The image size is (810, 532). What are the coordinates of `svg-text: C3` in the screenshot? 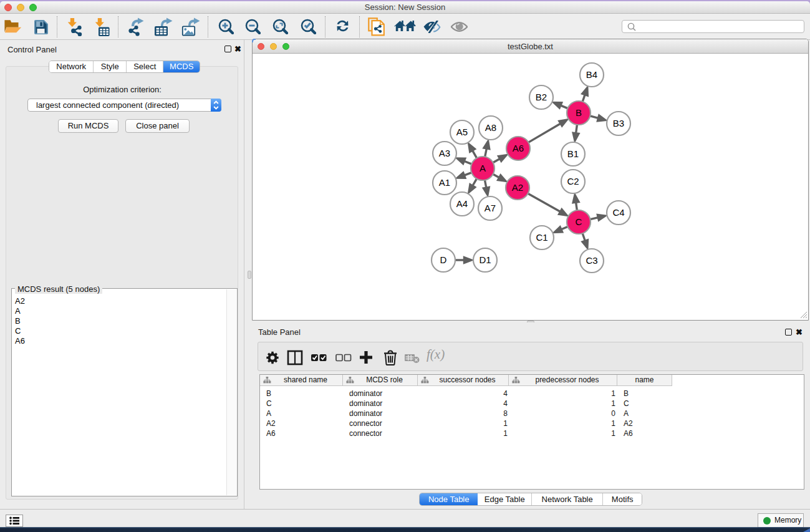 It's located at (591, 261).